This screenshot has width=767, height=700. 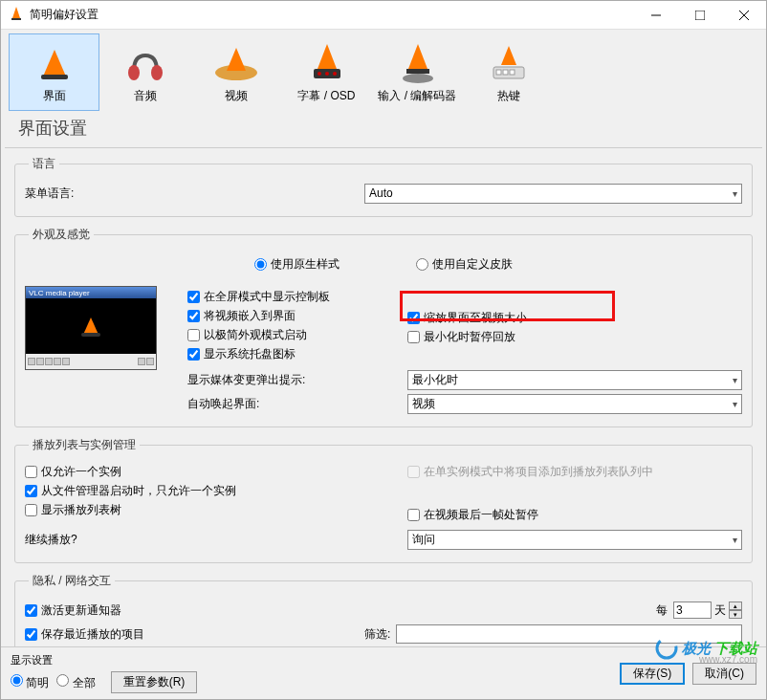 What do you see at coordinates (297, 381) in the screenshot?
I see `label-media-change-popup: 显示媒体变更弹出提示:` at bounding box center [297, 381].